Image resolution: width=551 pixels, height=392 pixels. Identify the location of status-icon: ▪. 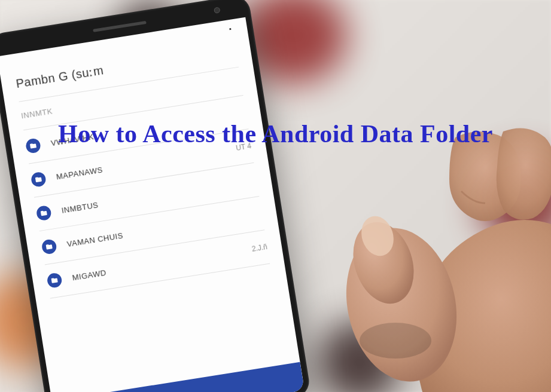
(232, 27).